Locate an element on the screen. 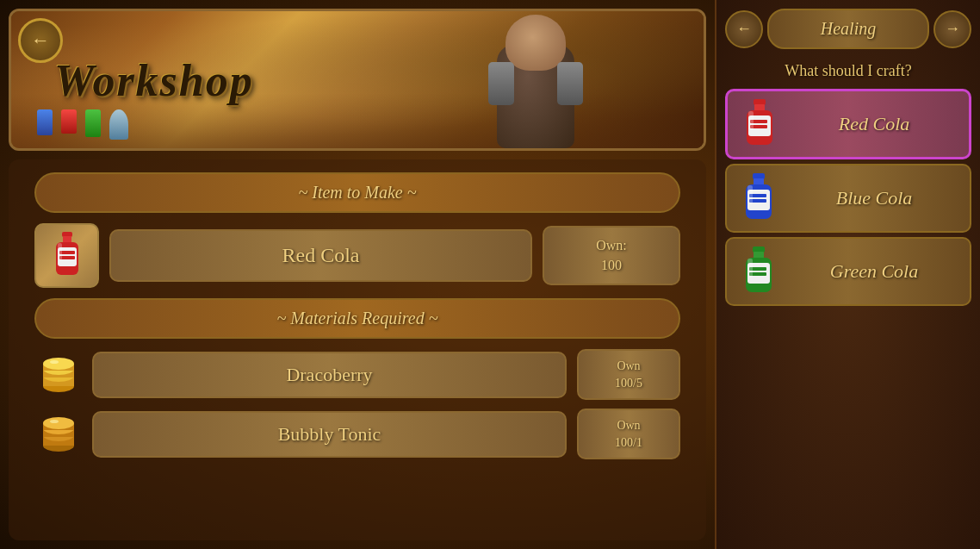 Image resolution: width=980 pixels, height=549 pixels. category-title: Healing is located at coordinates (848, 29).